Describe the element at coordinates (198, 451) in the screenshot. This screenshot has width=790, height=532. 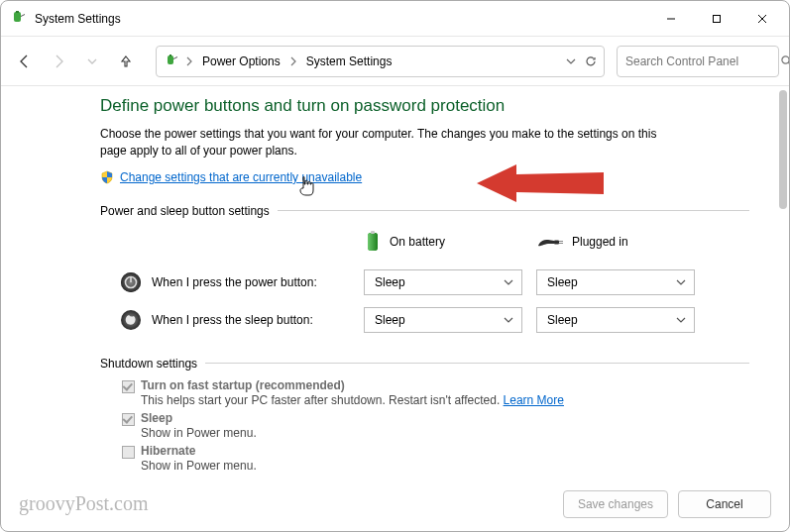
I see `option-title: Hibernate` at that location.